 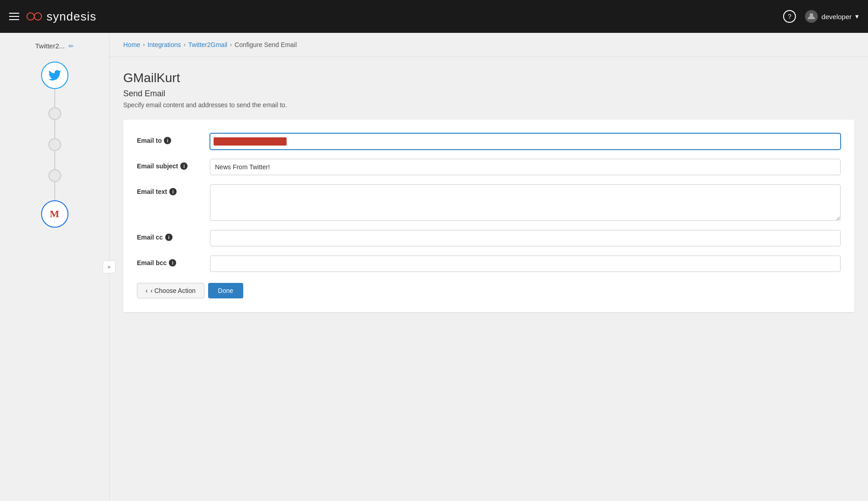 I want to click on top-nav: syndesis ? developer ▾, so click(x=434, y=16).